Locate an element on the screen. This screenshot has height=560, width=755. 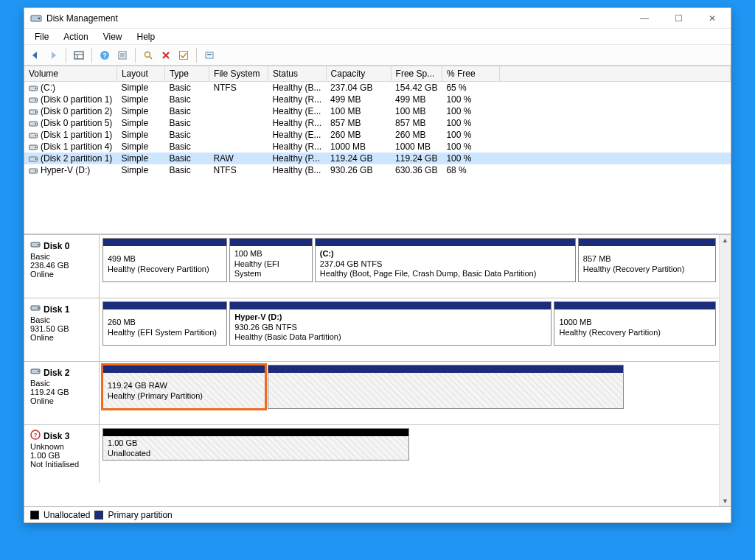
properties-button is located at coordinates (122, 55).